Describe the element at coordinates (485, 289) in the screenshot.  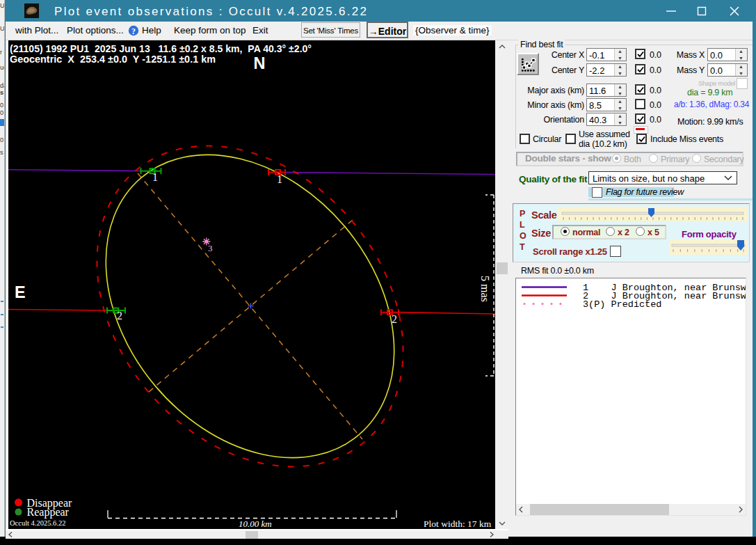
I see `svg-text: 5 mas` at that location.